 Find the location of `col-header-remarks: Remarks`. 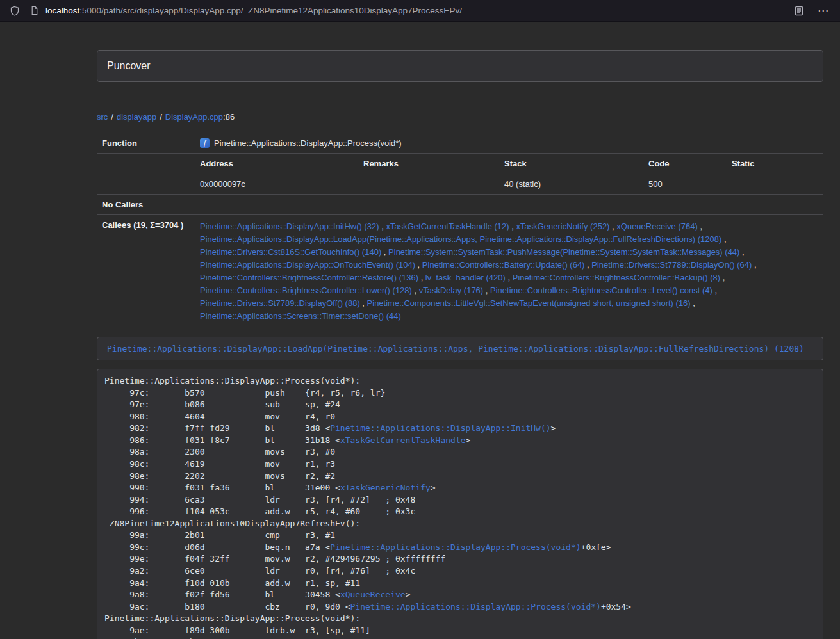

col-header-remarks: Remarks is located at coordinates (429, 164).